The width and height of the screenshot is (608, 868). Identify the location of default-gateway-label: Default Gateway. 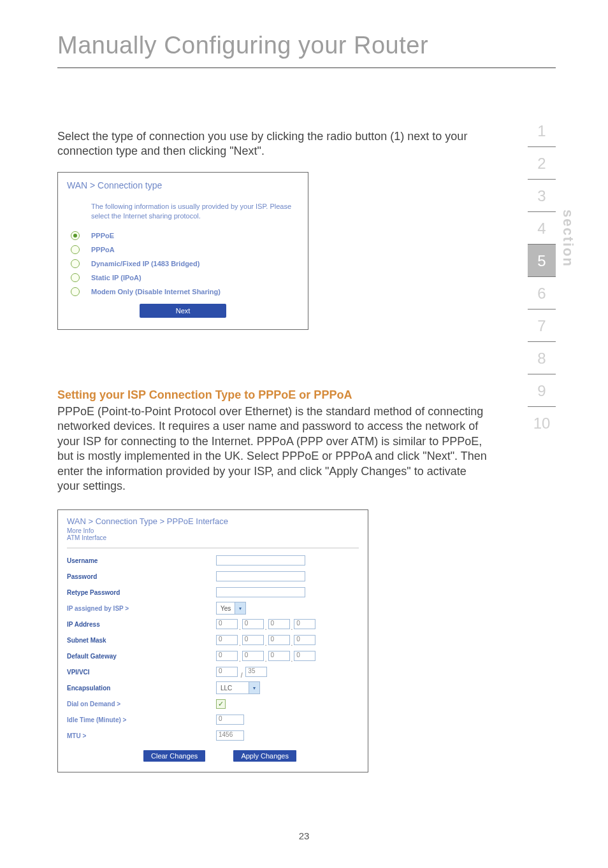
(141, 656).